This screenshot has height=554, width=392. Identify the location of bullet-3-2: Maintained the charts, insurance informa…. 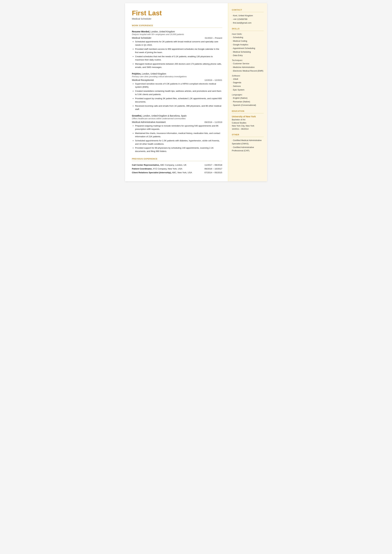
(179, 135).